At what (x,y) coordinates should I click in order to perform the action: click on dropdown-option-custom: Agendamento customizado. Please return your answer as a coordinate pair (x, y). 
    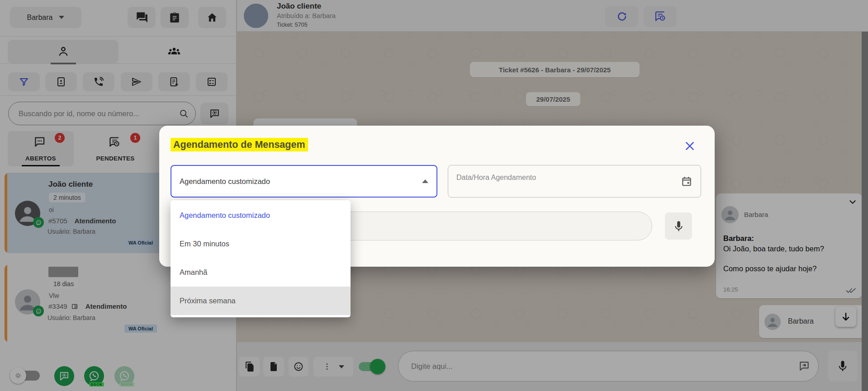
    Looking at the image, I should click on (261, 215).